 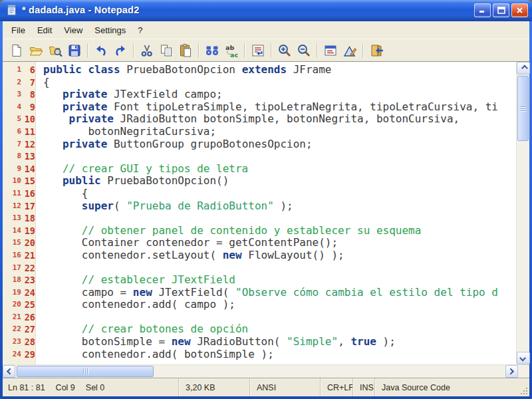 I want to click on code-line: 510 private JRadioButton botonSimple, bo…, so click(x=259, y=120).